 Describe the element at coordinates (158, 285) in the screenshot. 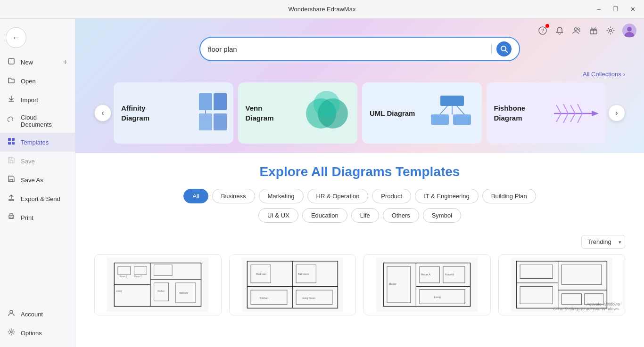

I see `template-card-1: Room 1 Room 2 Living Kitchen Bedroom` at that location.